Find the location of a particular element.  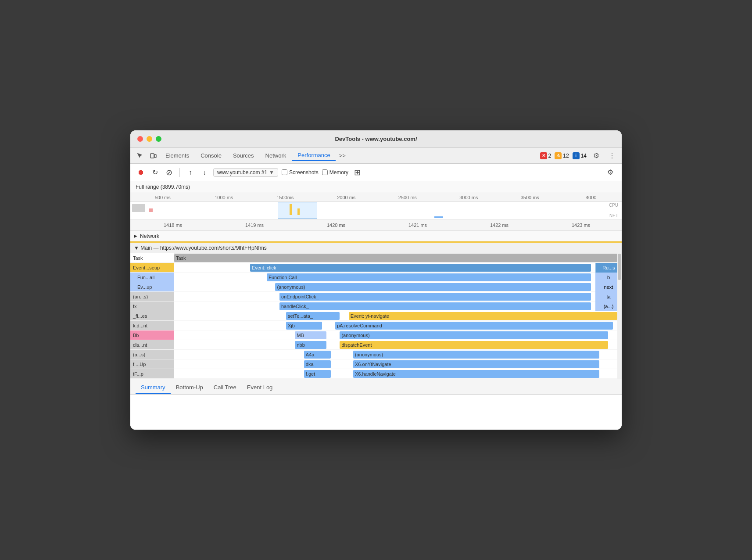

scrollbar-vertical is located at coordinates (620, 316).